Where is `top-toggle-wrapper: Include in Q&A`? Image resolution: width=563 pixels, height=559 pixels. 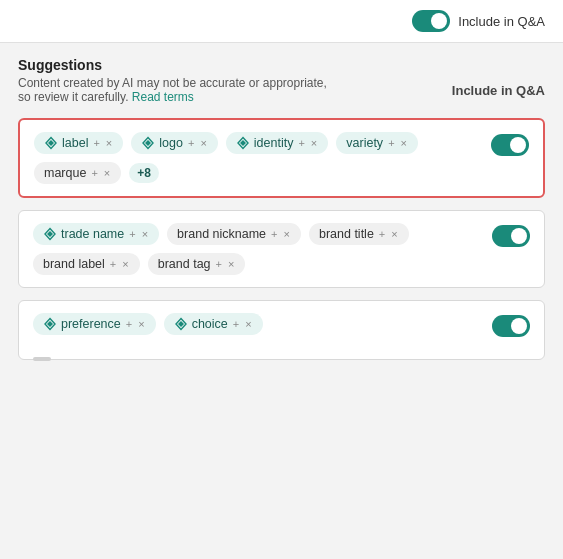
top-toggle-wrapper: Include in Q&A is located at coordinates (478, 21).